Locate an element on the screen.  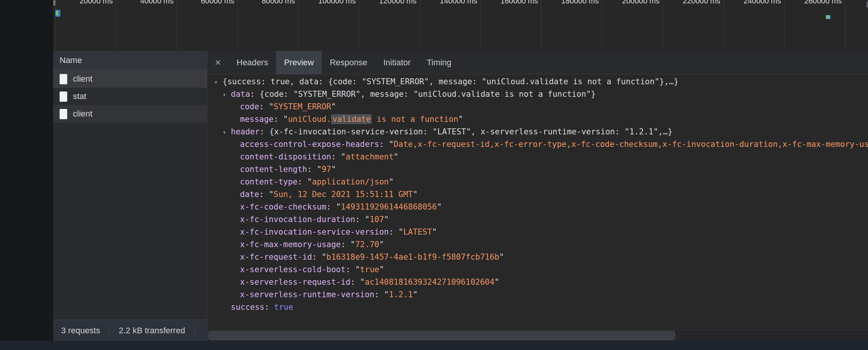
network-overview-timeline: 20000 ms40000 ms60000 ms80000 ms100000 m… is located at coordinates (461, 26).